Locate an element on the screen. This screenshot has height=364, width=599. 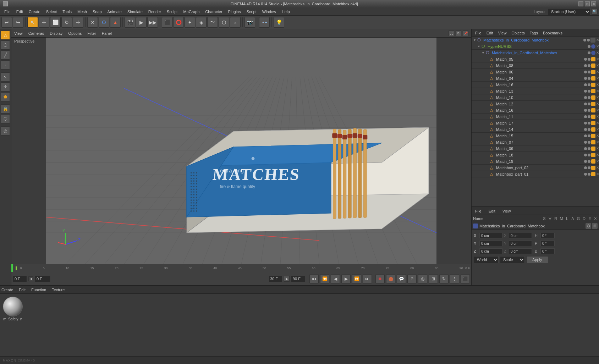
key-all-button: 💬 is located at coordinates (401, 279).